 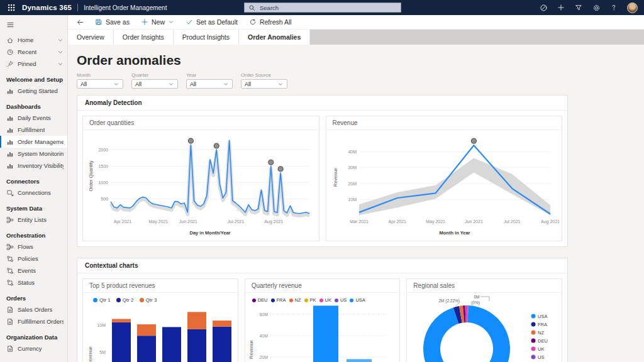 What do you see at coordinates (274, 37) in the screenshot?
I see `tab-order-anomalies: Order Anomalies` at bounding box center [274, 37].